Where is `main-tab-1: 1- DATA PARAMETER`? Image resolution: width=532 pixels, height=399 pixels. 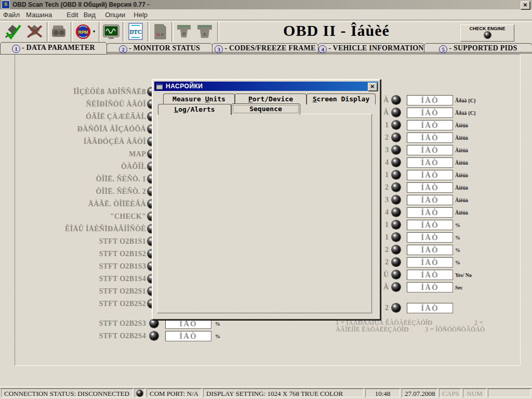
main-tab-1: 1- DATA PARAMETER is located at coordinates (54, 48).